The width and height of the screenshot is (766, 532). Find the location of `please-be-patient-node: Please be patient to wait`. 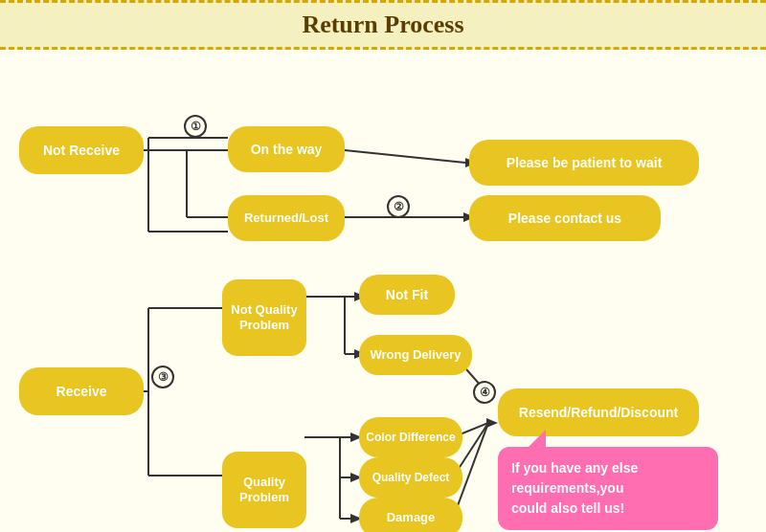

please-be-patient-node: Please be patient to wait is located at coordinates (584, 163).